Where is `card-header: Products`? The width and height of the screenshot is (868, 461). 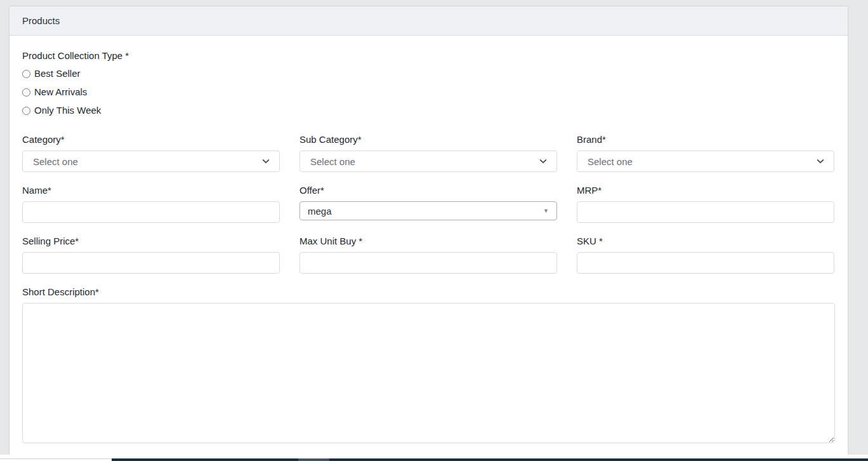 card-header: Products is located at coordinates (429, 21).